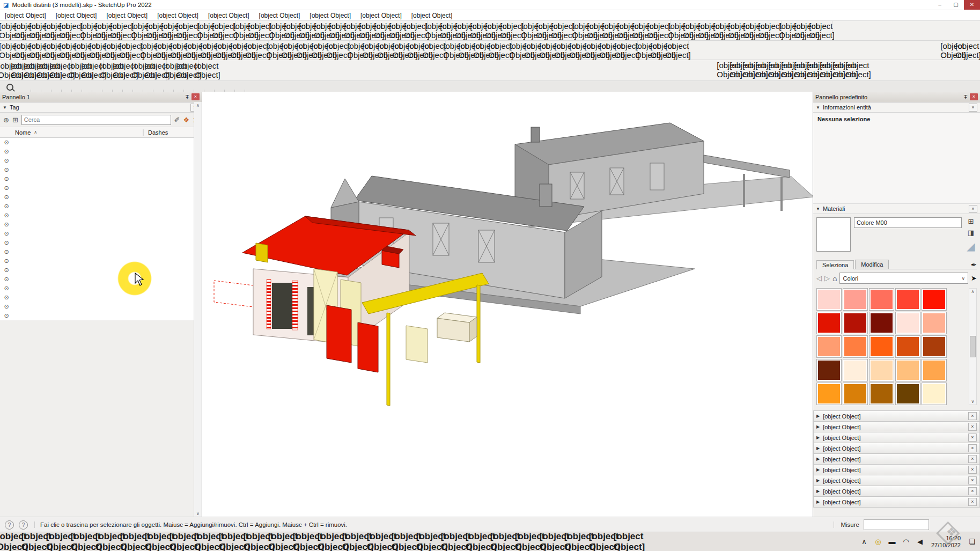 This screenshot has height=551, width=980. What do you see at coordinates (906, 542) in the screenshot?
I see `wifi-icon: ◠` at bounding box center [906, 542].